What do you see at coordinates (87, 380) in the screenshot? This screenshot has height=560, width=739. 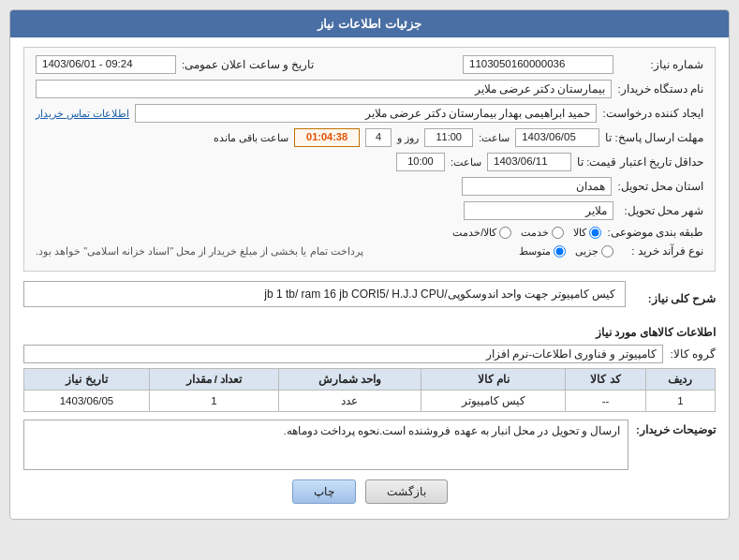 I see `col-tarikh: تاریخ نیاز` at bounding box center [87, 380].